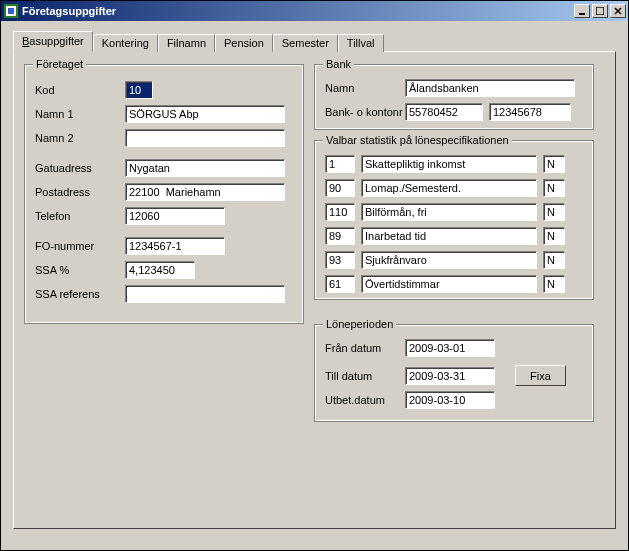  What do you see at coordinates (80, 246) in the screenshot?
I see `label-fo: FO-nummer` at bounding box center [80, 246].